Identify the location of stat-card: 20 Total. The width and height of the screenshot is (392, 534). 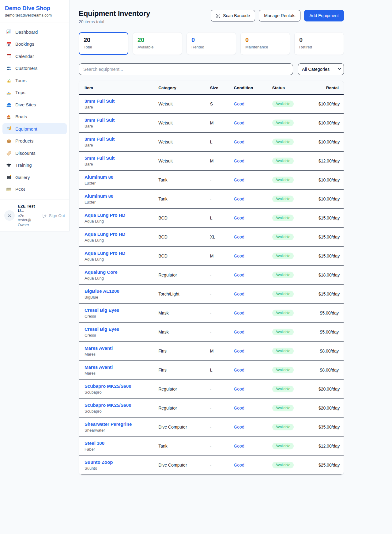
(104, 44).